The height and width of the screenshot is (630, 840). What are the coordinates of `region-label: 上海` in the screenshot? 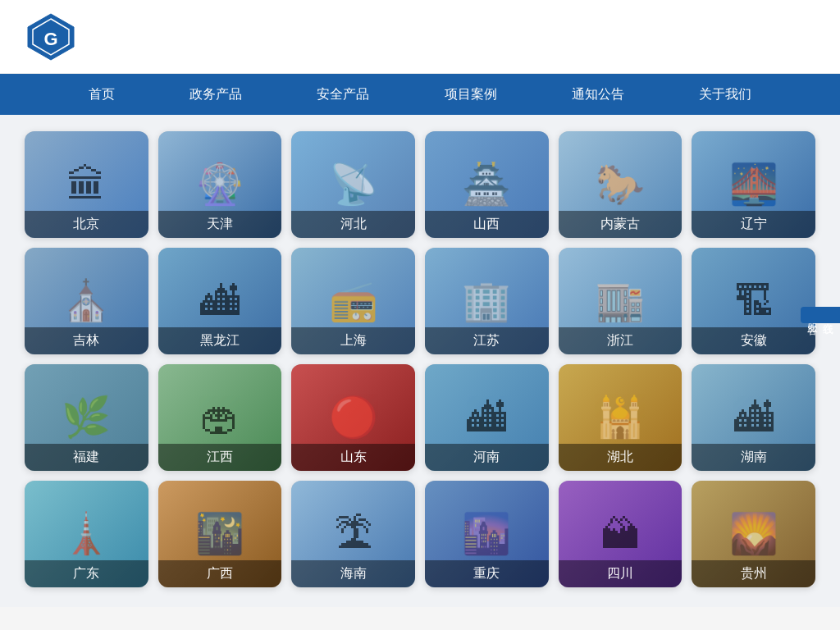 It's located at (353, 341).